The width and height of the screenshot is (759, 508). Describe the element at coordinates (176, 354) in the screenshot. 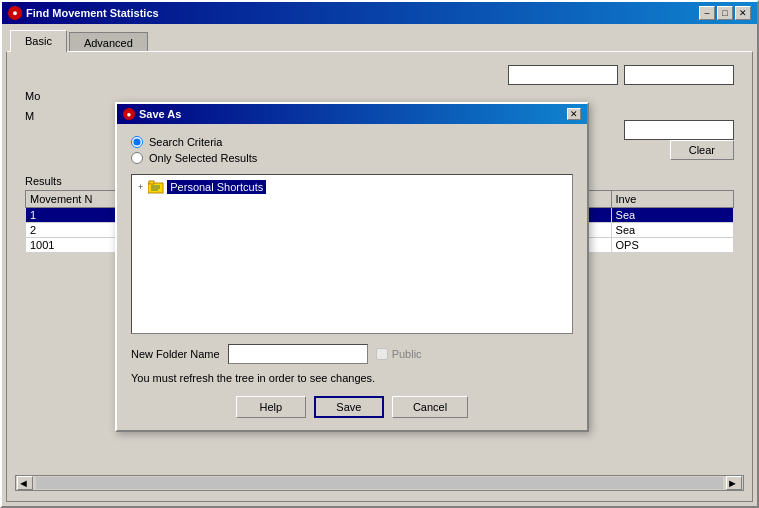

I see `new-folder-label: New Folder Name` at that location.